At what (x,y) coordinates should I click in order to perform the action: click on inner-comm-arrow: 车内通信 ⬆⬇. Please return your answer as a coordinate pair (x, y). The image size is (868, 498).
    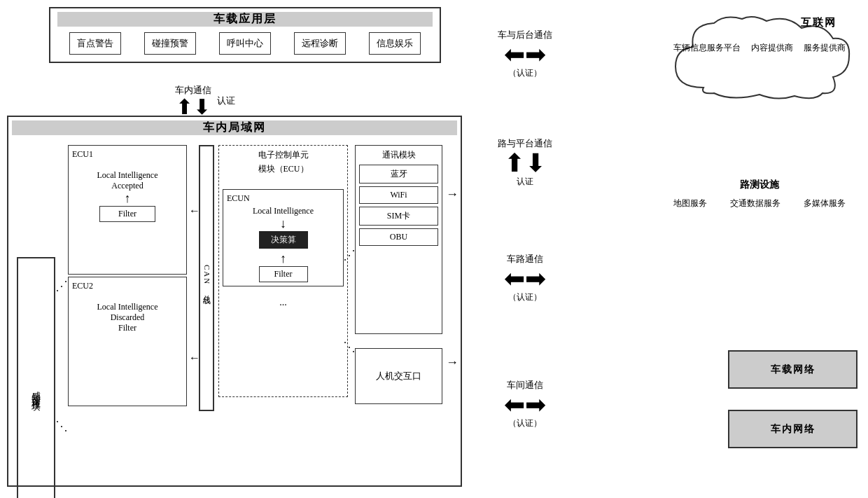
    Looking at the image, I should click on (193, 101).